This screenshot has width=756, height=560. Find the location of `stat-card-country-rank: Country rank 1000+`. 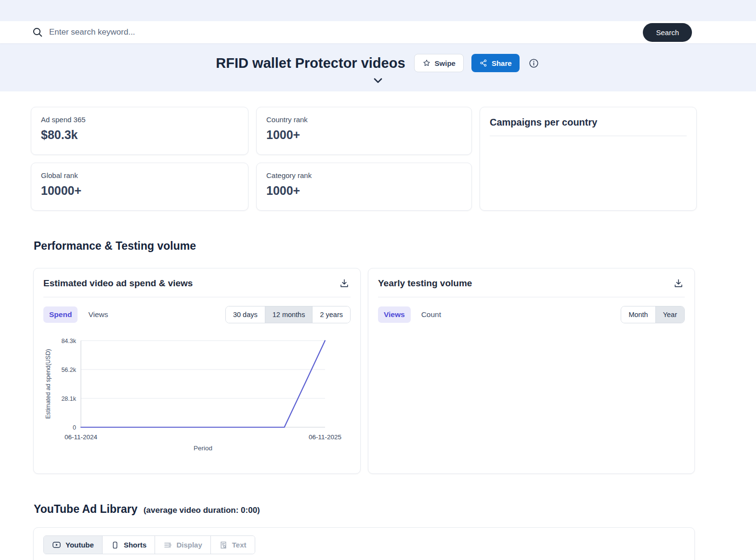

stat-card-country-rank: Country rank 1000+ is located at coordinates (364, 131).